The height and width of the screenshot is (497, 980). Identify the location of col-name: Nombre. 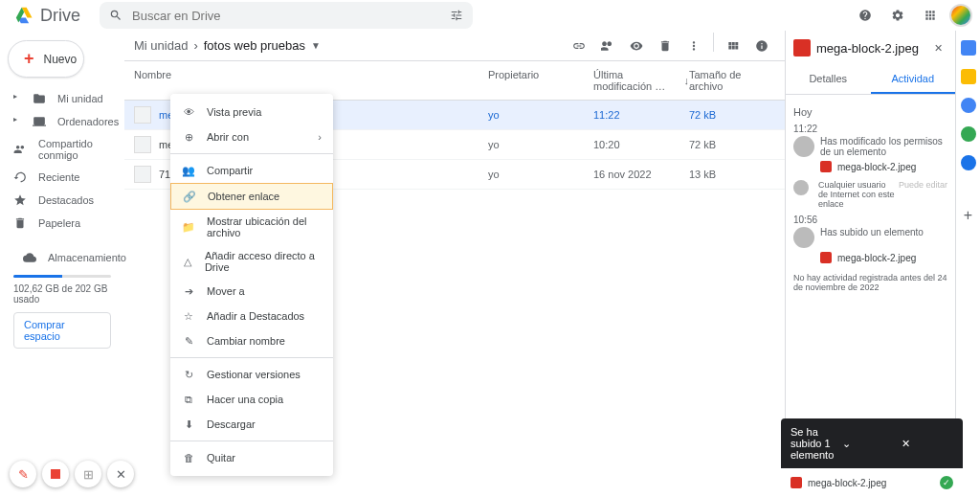
(311, 80).